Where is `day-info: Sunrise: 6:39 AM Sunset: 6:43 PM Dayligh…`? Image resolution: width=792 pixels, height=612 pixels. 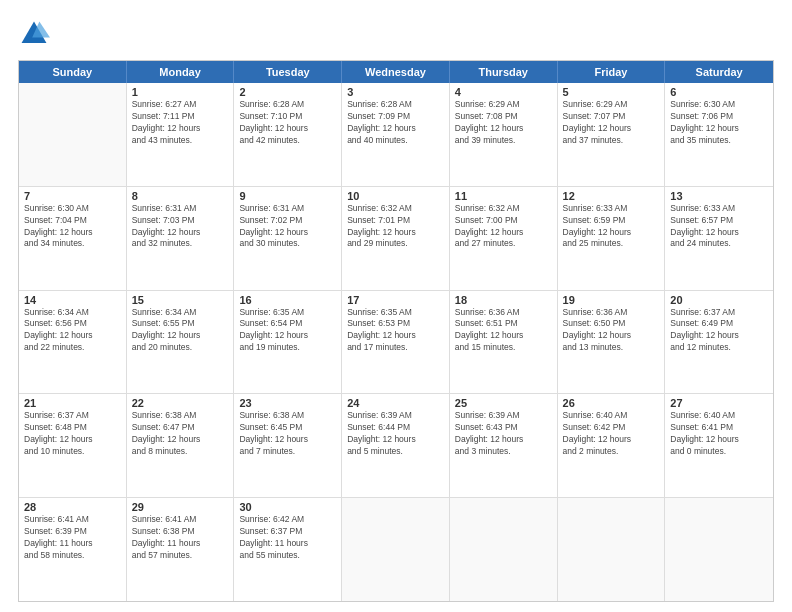 day-info: Sunrise: 6:39 AM Sunset: 6:43 PM Dayligh… is located at coordinates (504, 434).